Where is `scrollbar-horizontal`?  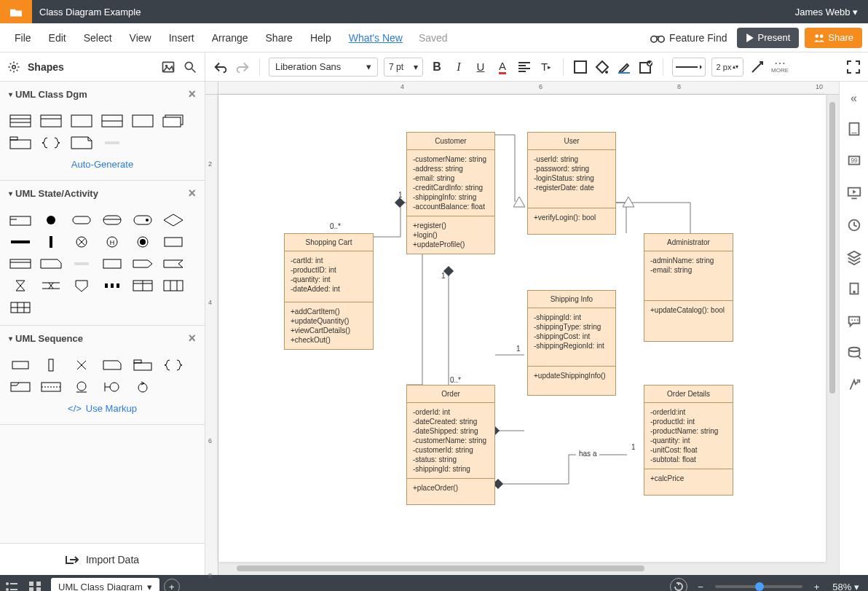
scrollbar-horizontal is located at coordinates (518, 569).